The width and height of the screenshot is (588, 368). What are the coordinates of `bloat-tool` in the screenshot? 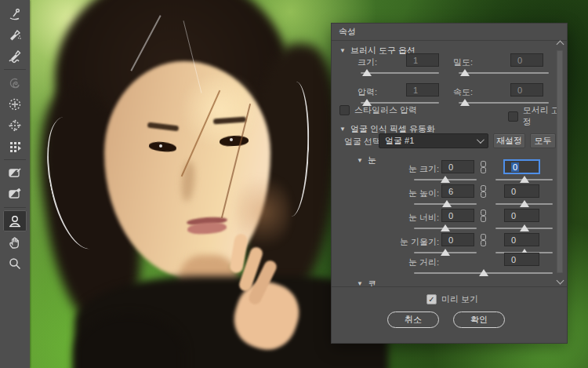 It's located at (15, 126).